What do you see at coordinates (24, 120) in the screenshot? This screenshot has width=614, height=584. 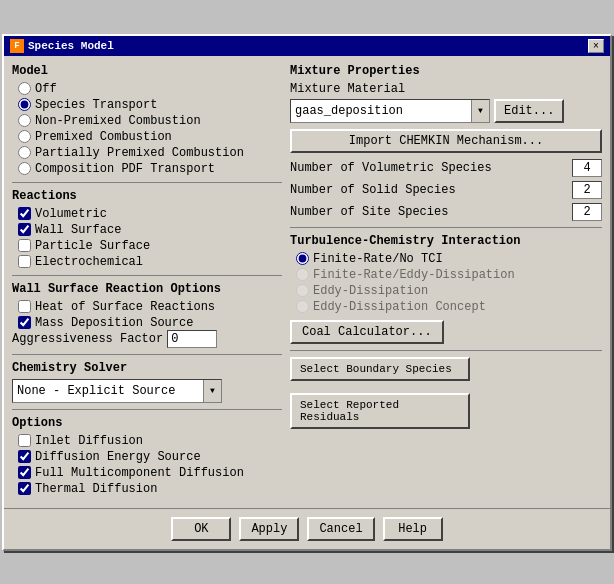 I see `model-radio-non-premixed` at bounding box center [24, 120].